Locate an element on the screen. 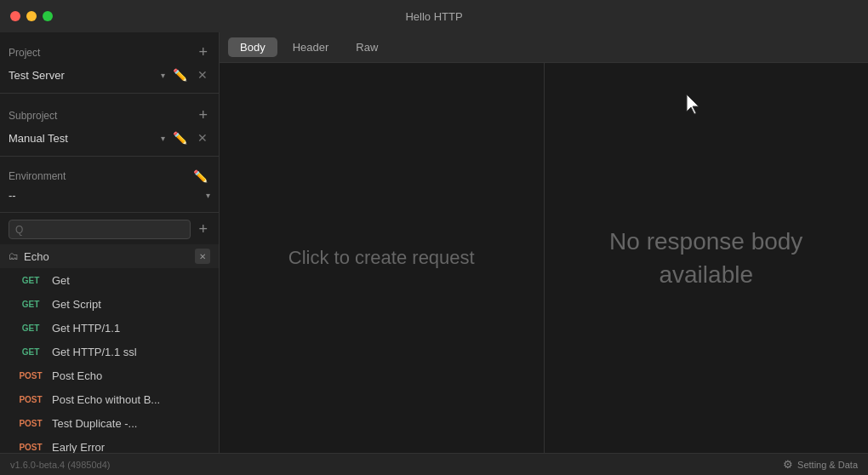 The height and width of the screenshot is (475, 868). response-tabs: Body Header Raw is located at coordinates (544, 48).